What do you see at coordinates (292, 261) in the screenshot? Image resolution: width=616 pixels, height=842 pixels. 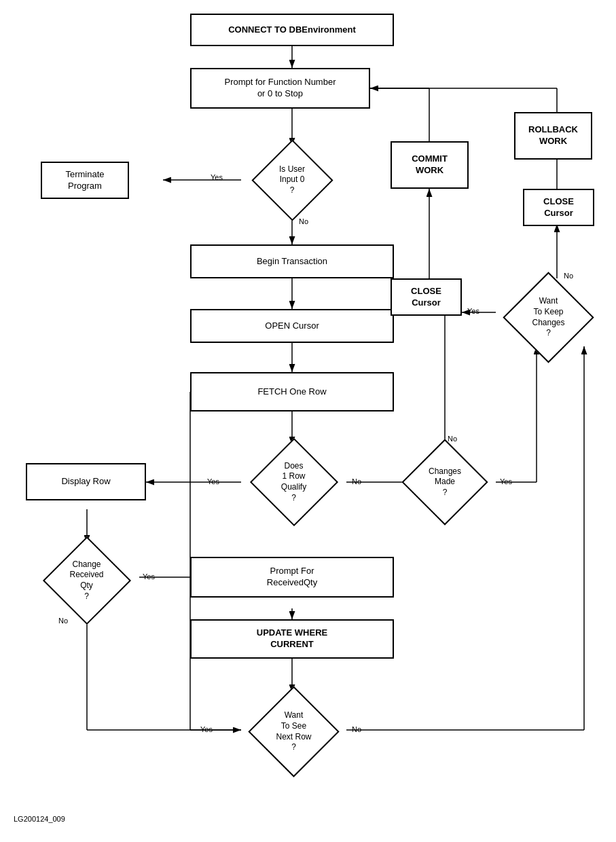 I see `begin-tx-box: Begin Transaction` at bounding box center [292, 261].